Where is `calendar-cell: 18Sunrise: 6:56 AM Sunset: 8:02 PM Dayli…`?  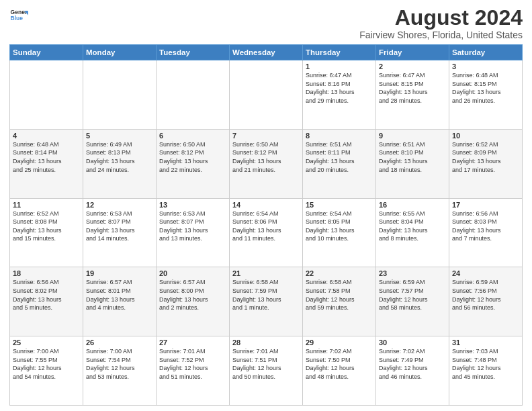 calendar-cell: 18Sunrise: 6:56 AM Sunset: 8:02 PM Dayli… is located at coordinates (47, 302).